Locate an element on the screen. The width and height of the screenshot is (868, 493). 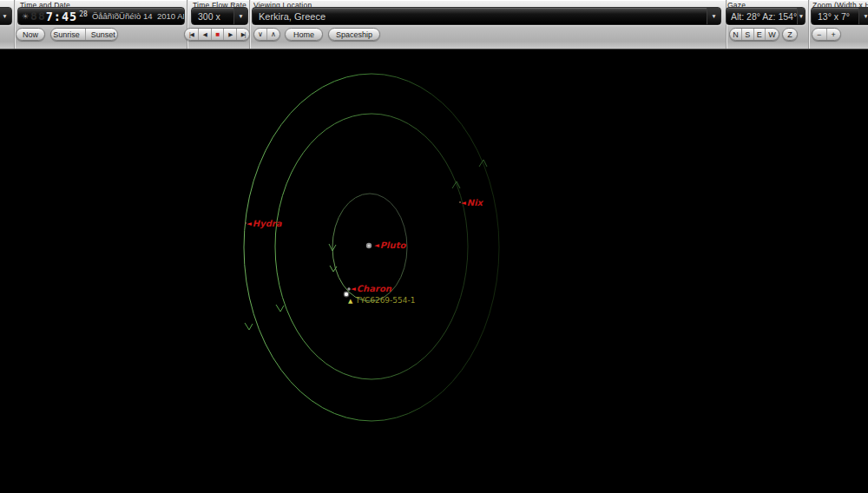
gaze-value: Alt: 28° Az: 154° is located at coordinates (762, 16).